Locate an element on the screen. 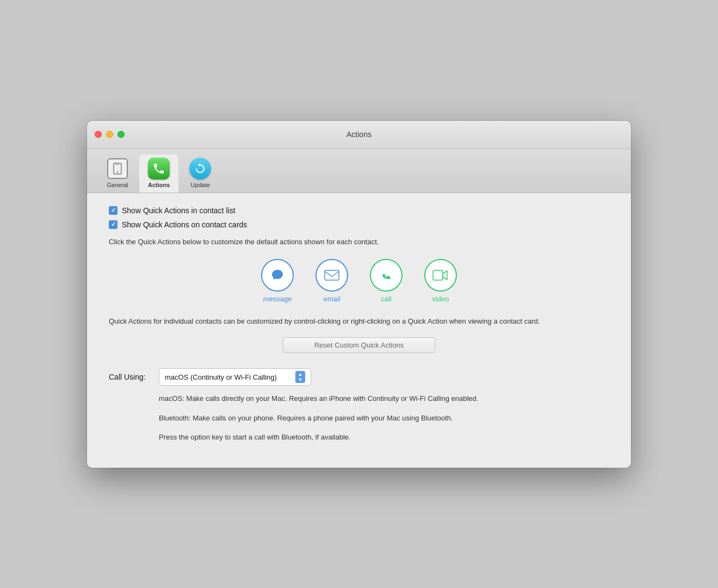  call-desc-option-key: Press the option key to start a call wit… is located at coordinates (384, 437).